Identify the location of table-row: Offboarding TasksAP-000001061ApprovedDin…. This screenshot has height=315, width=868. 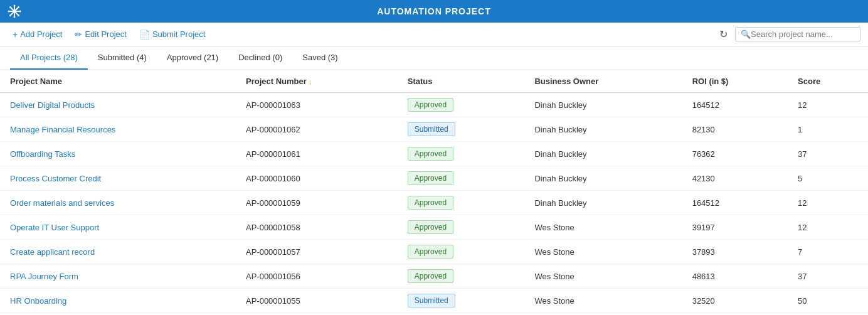
(434, 154).